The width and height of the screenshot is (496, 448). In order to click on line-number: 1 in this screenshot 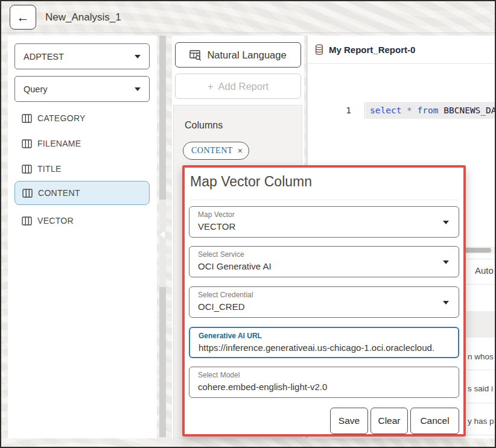, I will do `click(337, 110)`.